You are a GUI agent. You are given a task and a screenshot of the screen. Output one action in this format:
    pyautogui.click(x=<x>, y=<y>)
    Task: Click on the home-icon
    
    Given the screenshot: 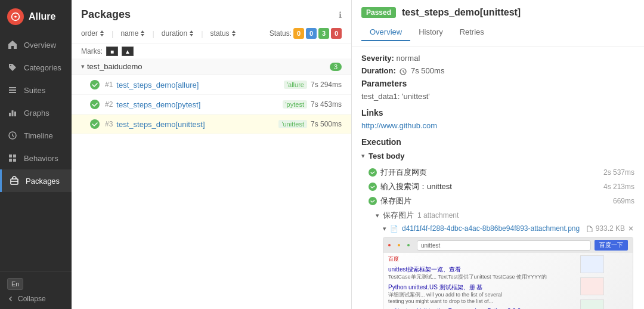 What is the action you would take?
    pyautogui.click(x=13, y=45)
    